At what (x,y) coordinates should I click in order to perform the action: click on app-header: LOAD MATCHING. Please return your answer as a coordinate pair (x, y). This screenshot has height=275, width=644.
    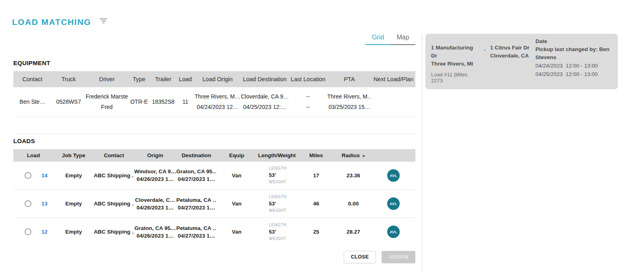
    Looking at the image, I should click on (322, 17).